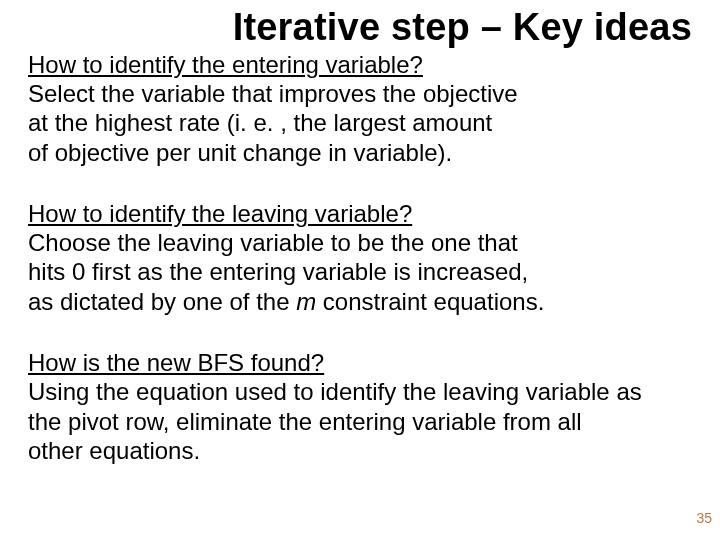 The width and height of the screenshot is (720, 540). What do you see at coordinates (360, 214) in the screenshot?
I see `question-leaving: How to identify the leaving variable?` at bounding box center [360, 214].